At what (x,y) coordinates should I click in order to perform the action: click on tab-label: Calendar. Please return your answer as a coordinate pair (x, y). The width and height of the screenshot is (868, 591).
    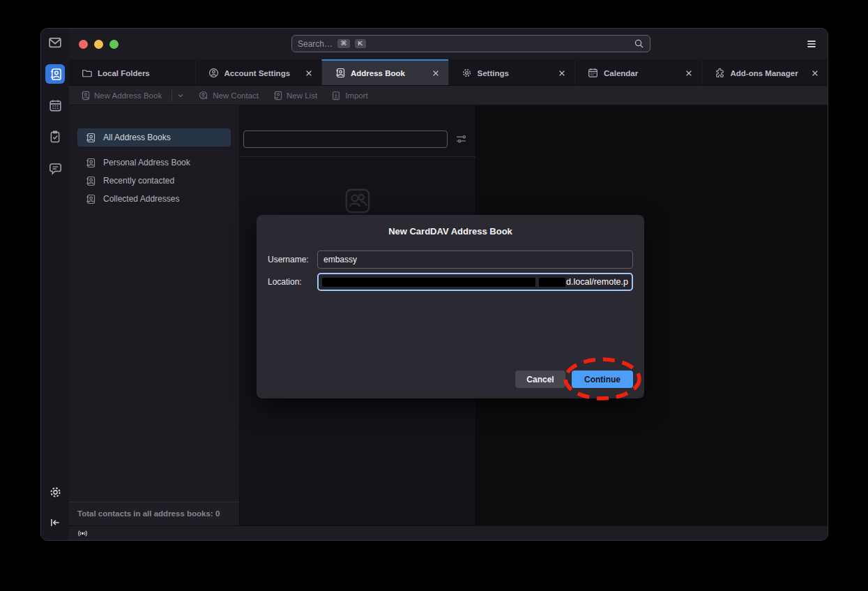
    Looking at the image, I should click on (641, 73).